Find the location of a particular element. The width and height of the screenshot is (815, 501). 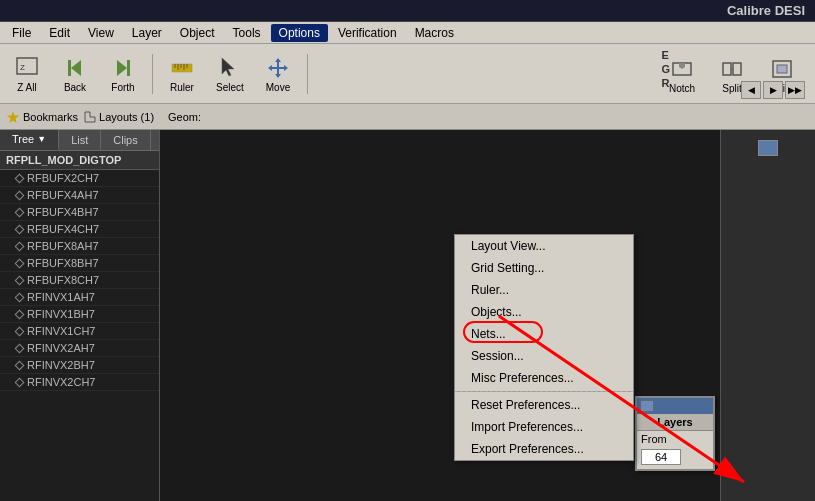

list-item: RFBUFX4AH7 is located at coordinates (80, 196).